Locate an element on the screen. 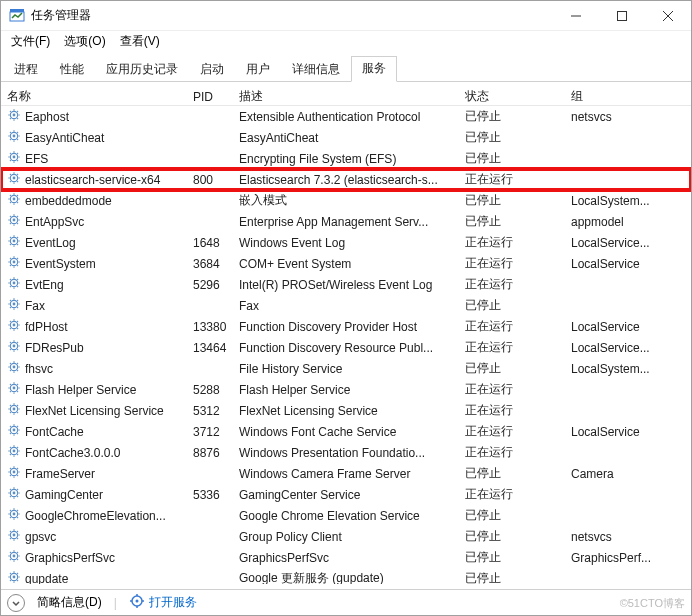 The height and width of the screenshot is (616, 692). service-row: fhsvcFile History Service已停止LocalSystem.… is located at coordinates (346, 368).